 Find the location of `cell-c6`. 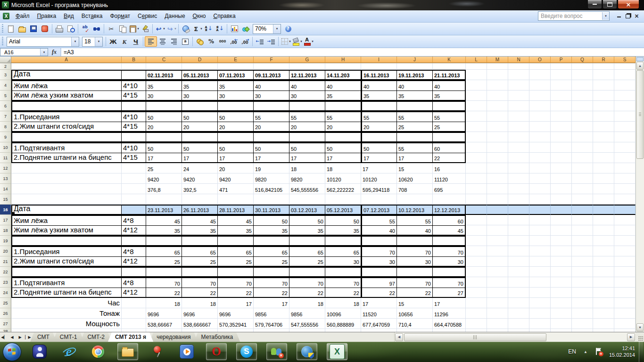

cell-c6 is located at coordinates (164, 106).